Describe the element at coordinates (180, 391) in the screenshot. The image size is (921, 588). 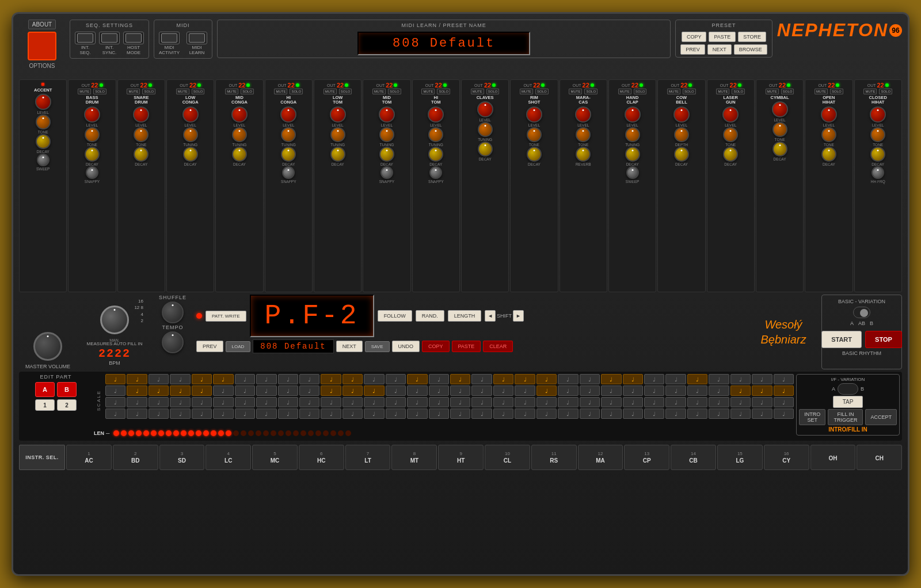
I see `step-btn-row1-3: ♩` at that location.